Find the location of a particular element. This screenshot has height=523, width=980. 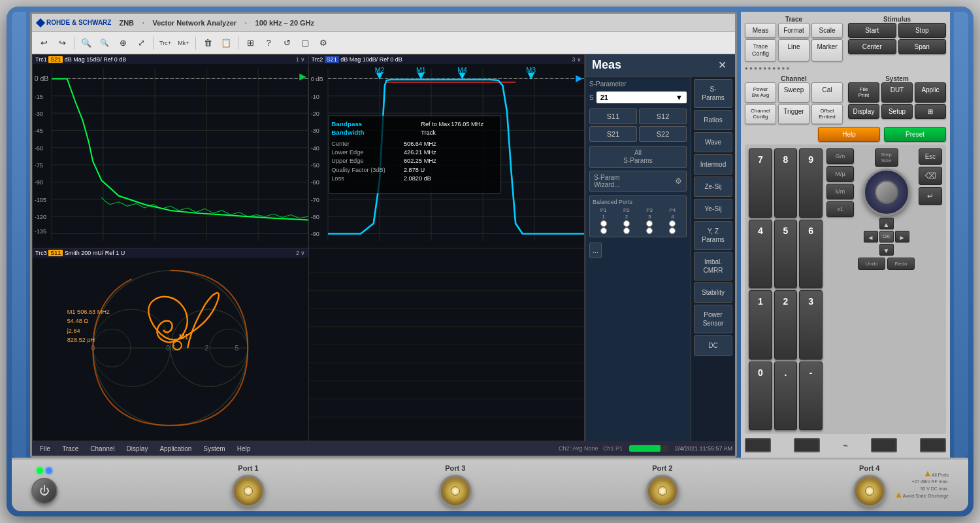

stop-button: Stop is located at coordinates (923, 30).